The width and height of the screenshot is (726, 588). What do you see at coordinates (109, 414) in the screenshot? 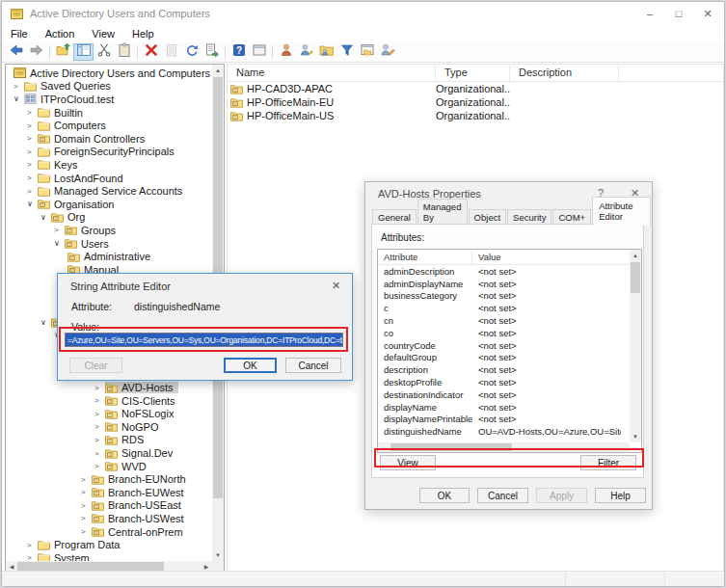
I see `tree-item-nofslogix: >NoFSLogix` at bounding box center [109, 414].